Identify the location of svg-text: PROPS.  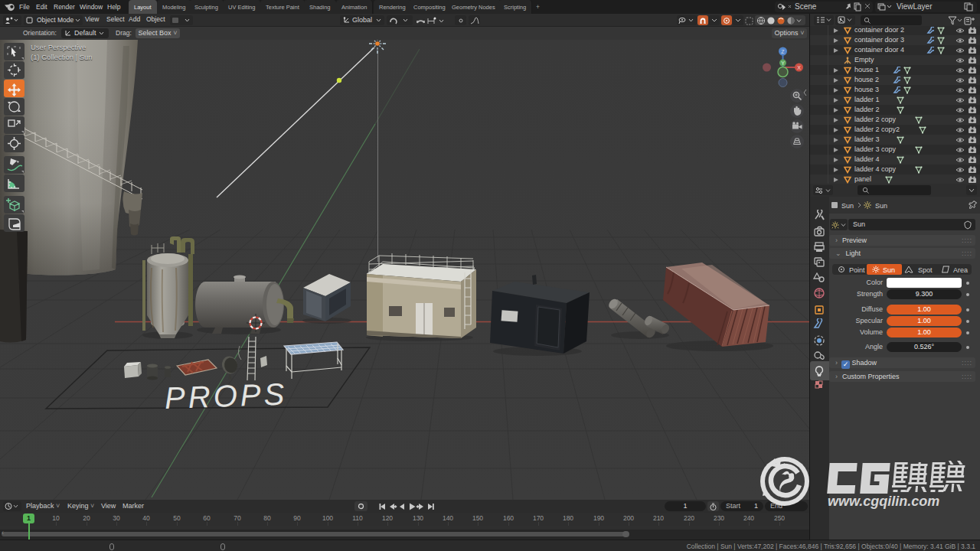
(225, 396).